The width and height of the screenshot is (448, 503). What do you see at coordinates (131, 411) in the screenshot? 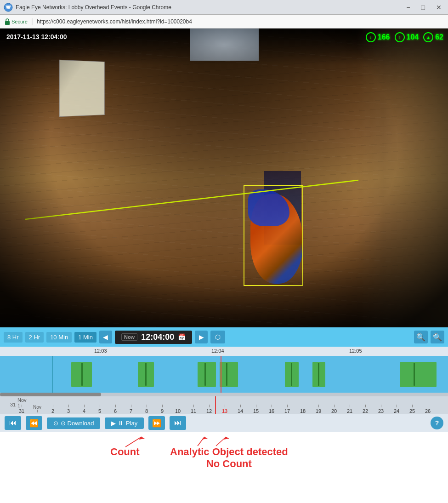
I see `day-7: 7` at bounding box center [131, 411].